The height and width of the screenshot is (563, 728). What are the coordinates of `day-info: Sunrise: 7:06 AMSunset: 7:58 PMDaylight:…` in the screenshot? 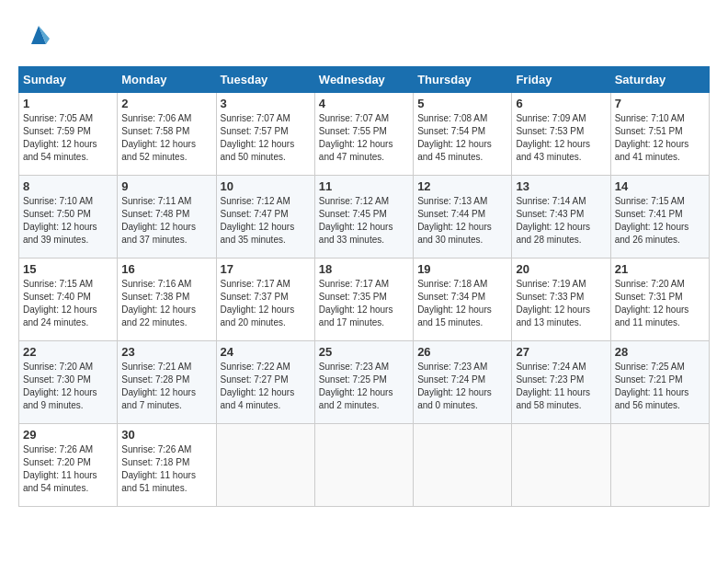 It's located at (166, 138).